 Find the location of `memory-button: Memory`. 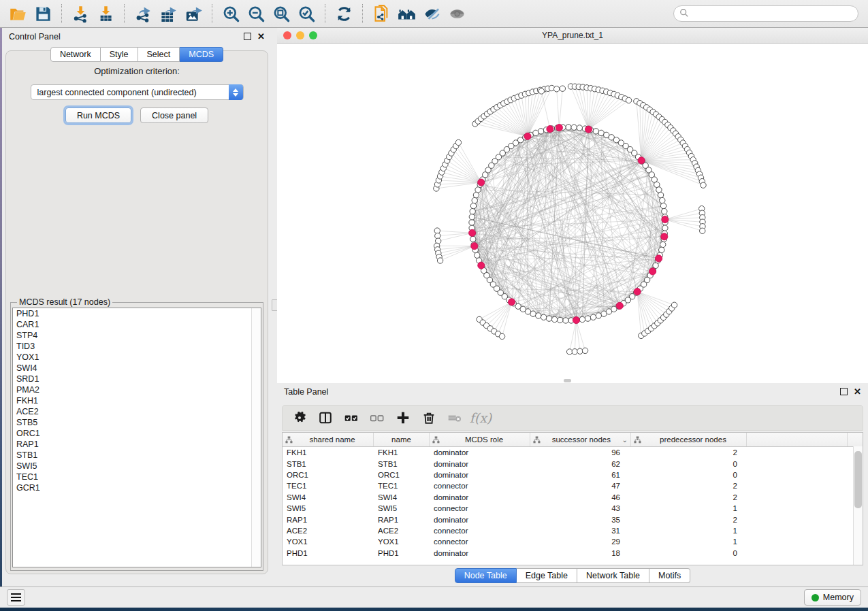

memory-button: Memory is located at coordinates (833, 597).